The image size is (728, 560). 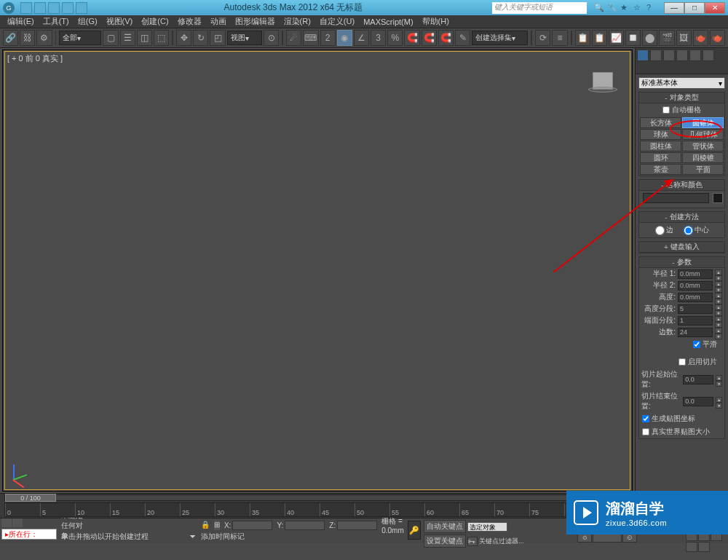 I want to click on tube-button: 管状体, so click(x=703, y=146).